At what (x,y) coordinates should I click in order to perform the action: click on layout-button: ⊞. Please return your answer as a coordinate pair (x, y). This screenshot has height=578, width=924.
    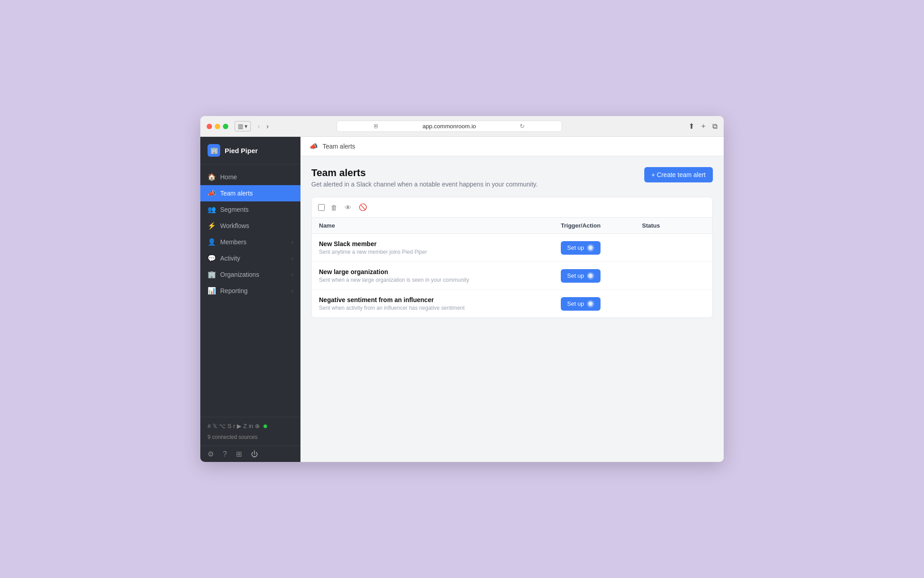
    Looking at the image, I should click on (239, 454).